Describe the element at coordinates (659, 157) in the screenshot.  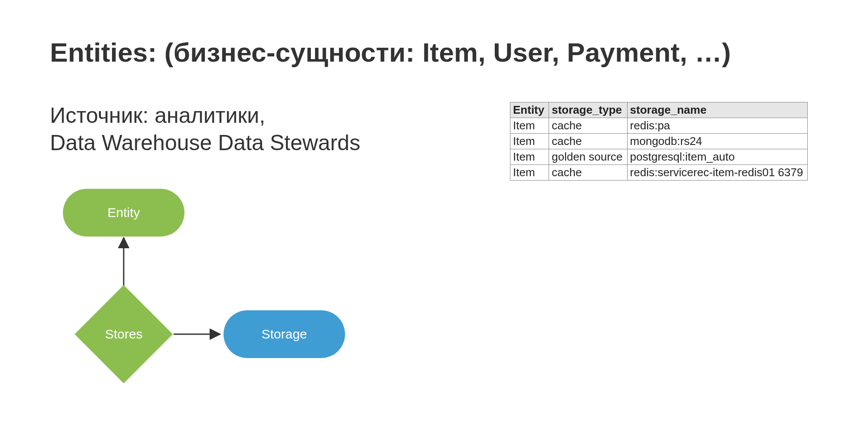
I see `table-row: Item golden source postgresql:item_auto` at that location.